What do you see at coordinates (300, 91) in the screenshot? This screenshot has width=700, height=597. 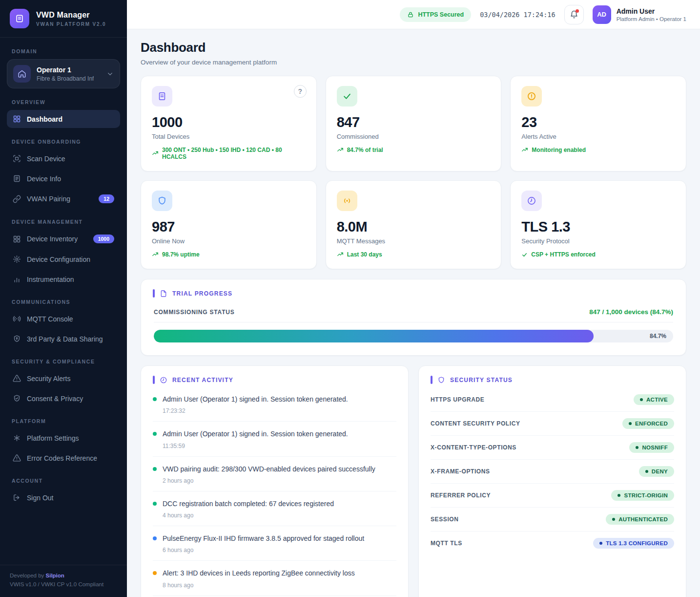 I see `help-icon: ?` at bounding box center [300, 91].